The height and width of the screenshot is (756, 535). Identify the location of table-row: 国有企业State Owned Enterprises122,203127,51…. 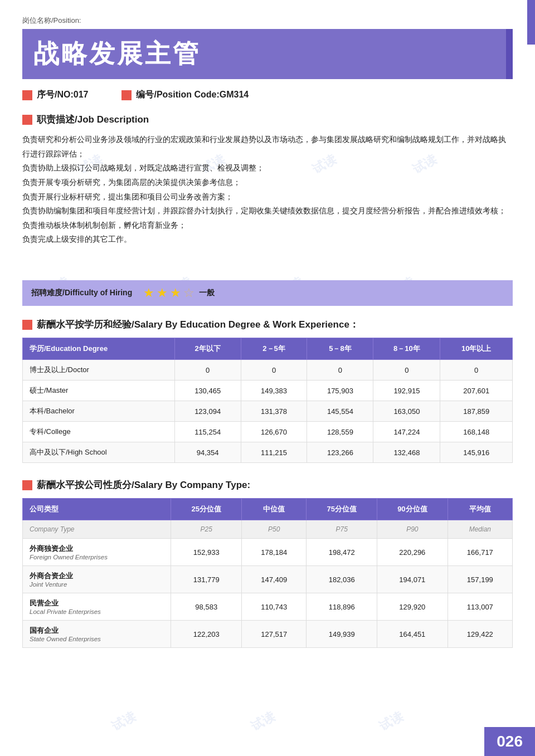
(268, 634).